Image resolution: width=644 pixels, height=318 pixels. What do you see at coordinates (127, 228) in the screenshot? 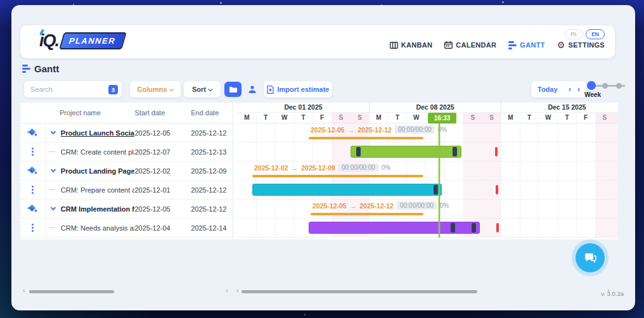
I see `task-row: CRM: Needs analysis and con2025-12-04202…` at bounding box center [127, 228].